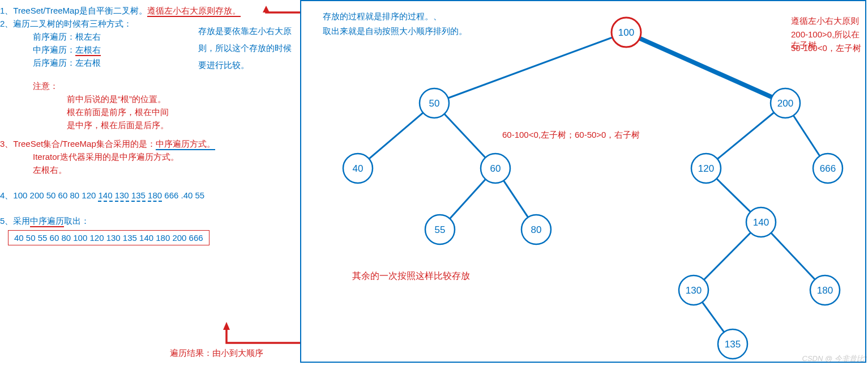 The image size is (868, 365). I want to click on svg-text: 55, so click(441, 230).